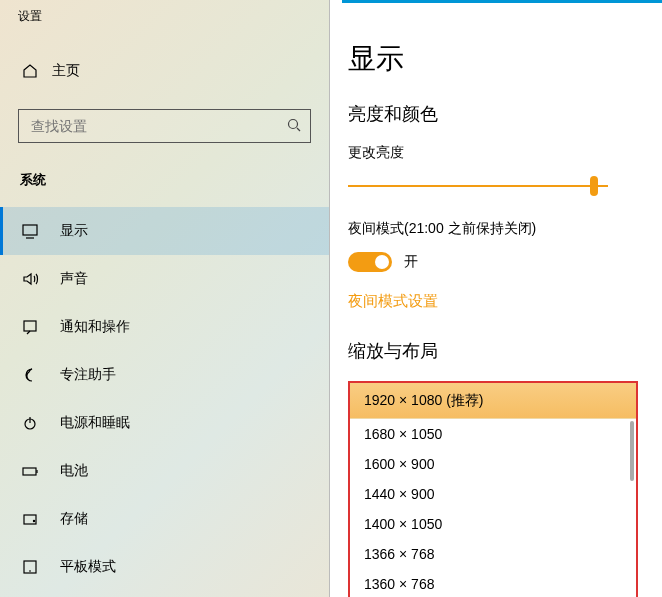 Image resolution: width=662 pixels, height=597 pixels. What do you see at coordinates (493, 434) in the screenshot?
I see `resolution-option: 1680 × 1050` at bounding box center [493, 434].